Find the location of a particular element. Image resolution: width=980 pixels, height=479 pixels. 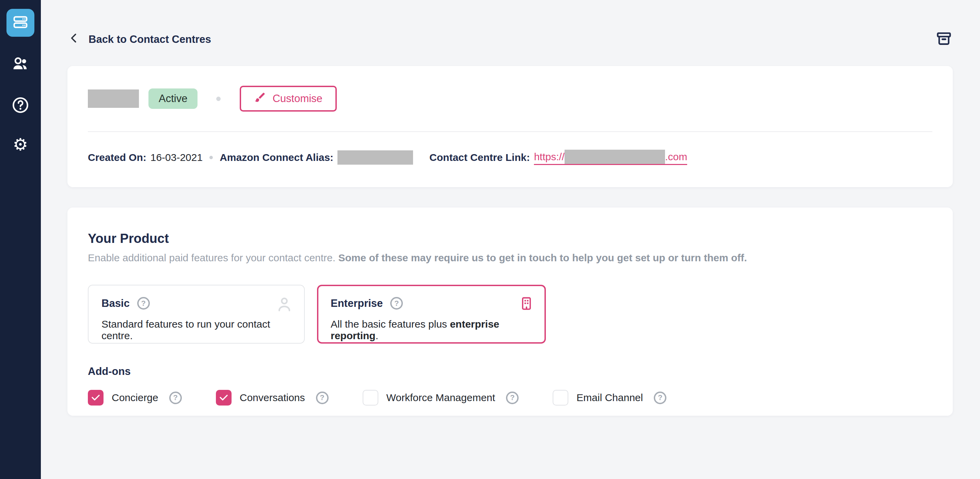

addon-concierge: Concierge ? is located at coordinates (135, 398).